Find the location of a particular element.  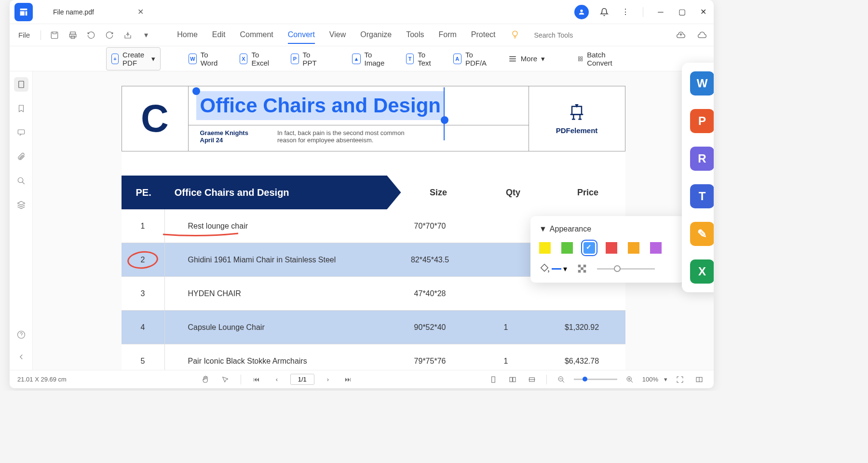

save-icon is located at coordinates (54, 35).